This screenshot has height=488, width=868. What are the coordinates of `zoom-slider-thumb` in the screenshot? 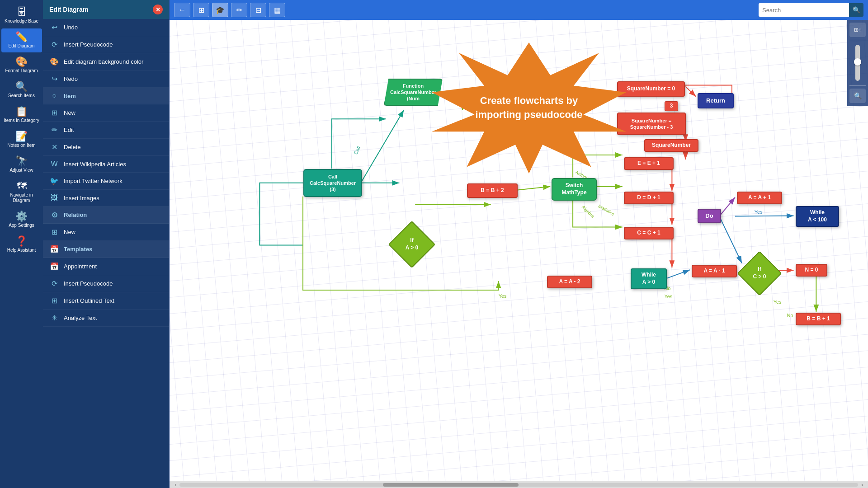 It's located at (858, 62).